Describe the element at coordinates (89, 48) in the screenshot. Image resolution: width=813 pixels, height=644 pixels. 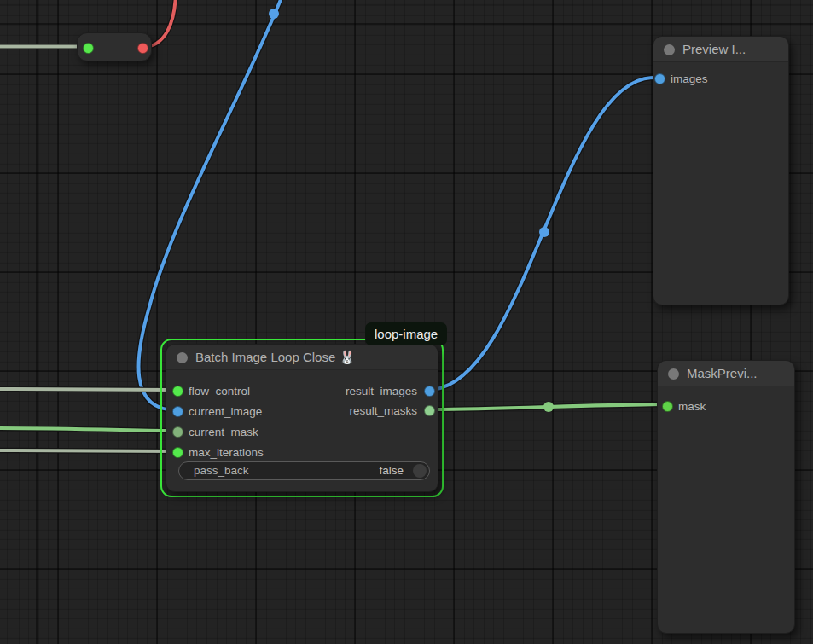
I see `collapsed-node-output-slot-green` at that location.